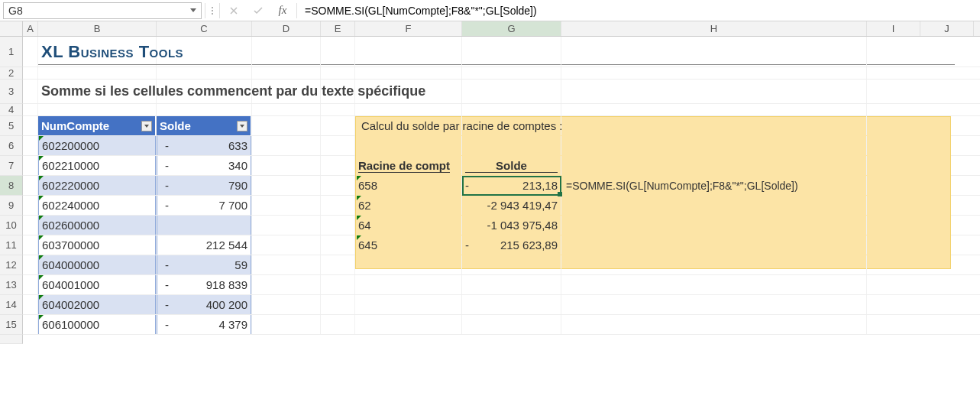  What do you see at coordinates (11, 285) in the screenshot?
I see `row-header-13: 13` at bounding box center [11, 285].